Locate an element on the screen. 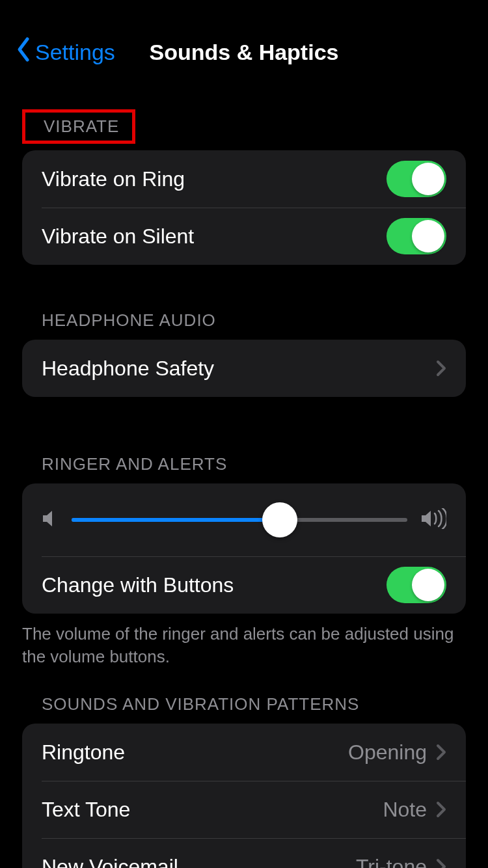 This screenshot has width=488, height=868. section-header-vibrate: VIBRATE is located at coordinates (79, 126).